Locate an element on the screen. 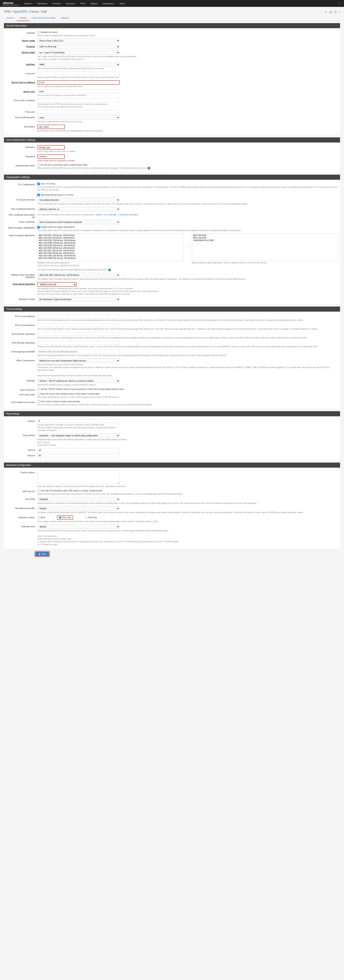 The image size is (344, 980). lbl-password: Password is located at coordinates (21, 156).